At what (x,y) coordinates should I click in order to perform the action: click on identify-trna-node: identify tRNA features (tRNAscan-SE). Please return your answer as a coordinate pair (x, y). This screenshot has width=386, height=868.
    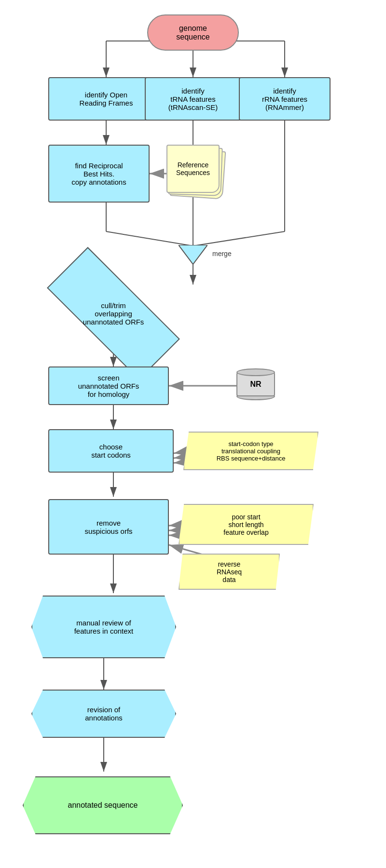
    Looking at the image, I should click on (193, 99).